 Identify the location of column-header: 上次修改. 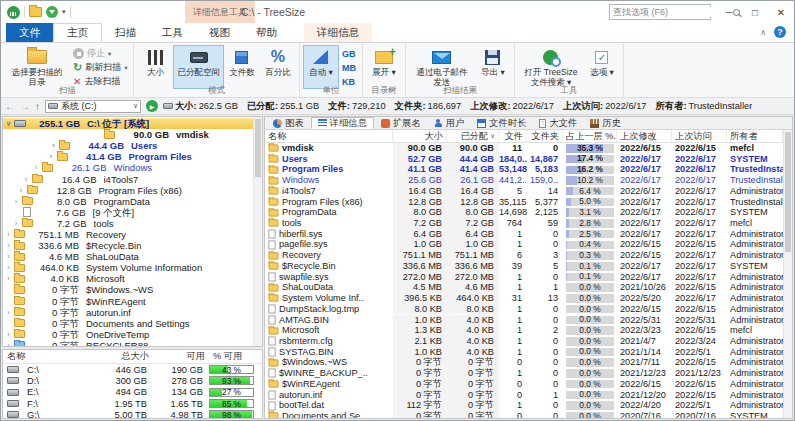
(644, 136).